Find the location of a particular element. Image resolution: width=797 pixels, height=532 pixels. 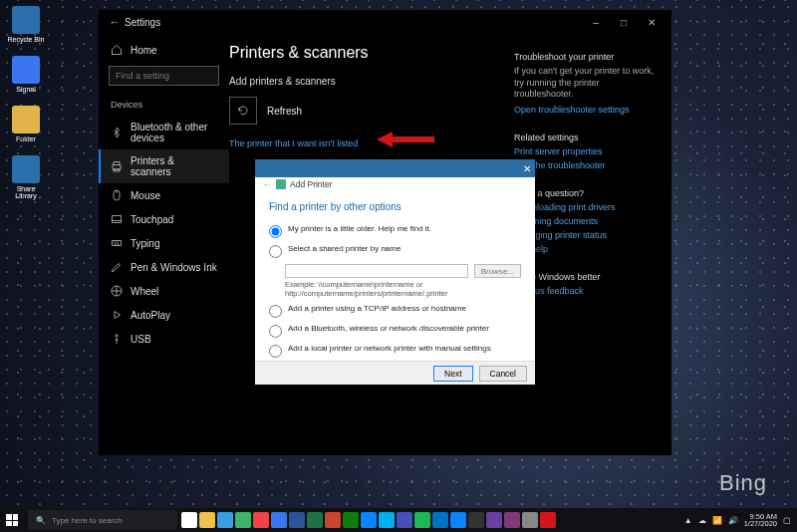

shared-printer-input is located at coordinates (377, 271).